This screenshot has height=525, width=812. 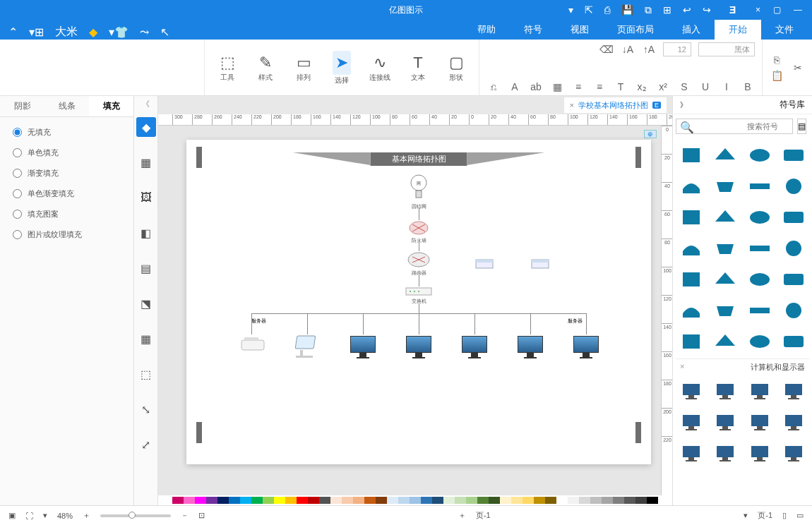 I want to click on strip-btn-3: ◧, so click(x=146, y=233).